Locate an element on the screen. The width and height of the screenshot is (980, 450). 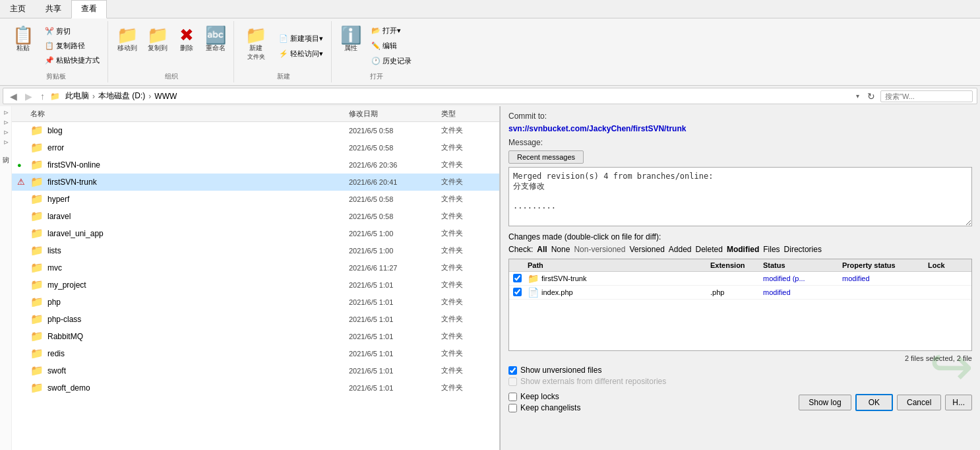
col-prop-status: Property status is located at coordinates (885, 265).